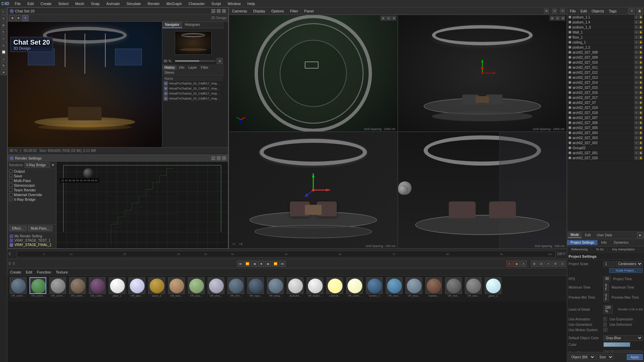 This screenshot has width=644, height=362. Describe the element at coordinates (4, 65) in the screenshot. I see `toolbar-tool5: ⊕` at that location.